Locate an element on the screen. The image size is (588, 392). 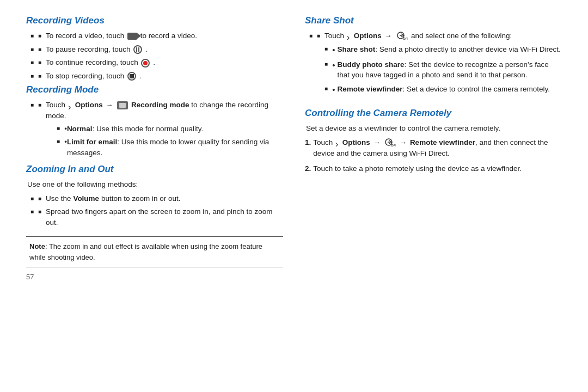
list-item: ■ Touch Options → Recording mode to chan… is located at coordinates (157, 130).